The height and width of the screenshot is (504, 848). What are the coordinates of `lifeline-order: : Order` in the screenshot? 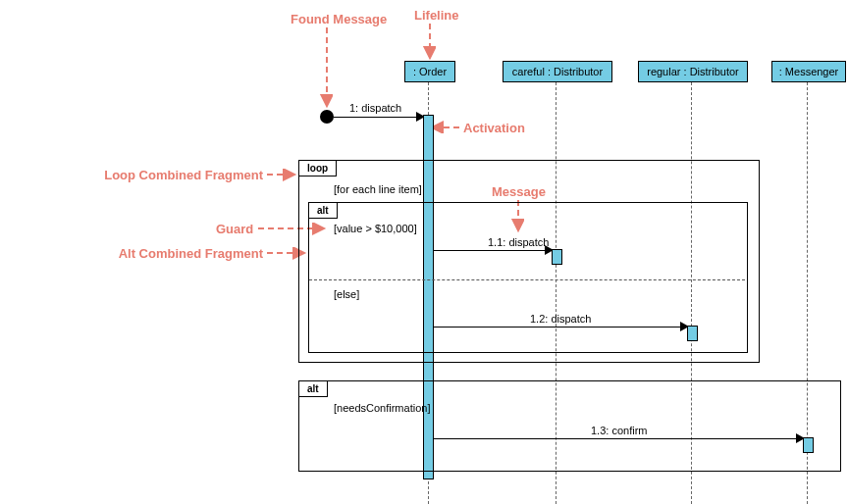 It's located at (430, 72).